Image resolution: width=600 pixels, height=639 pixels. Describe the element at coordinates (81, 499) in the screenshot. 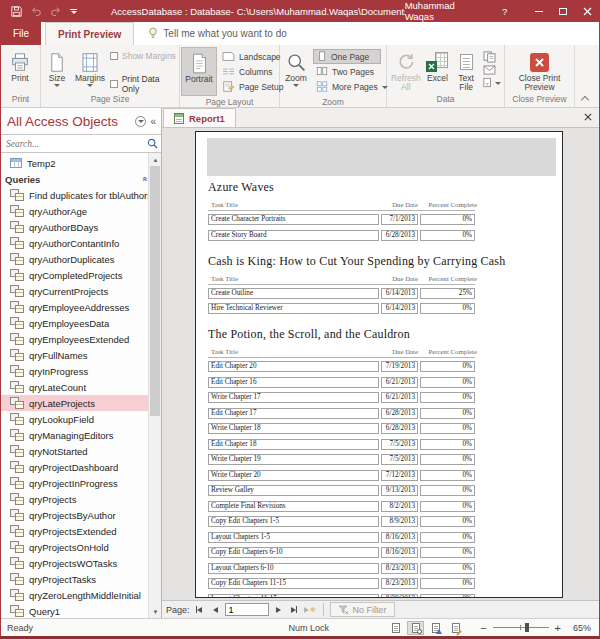

I see `sidebar-item-query: qryProjects` at that location.